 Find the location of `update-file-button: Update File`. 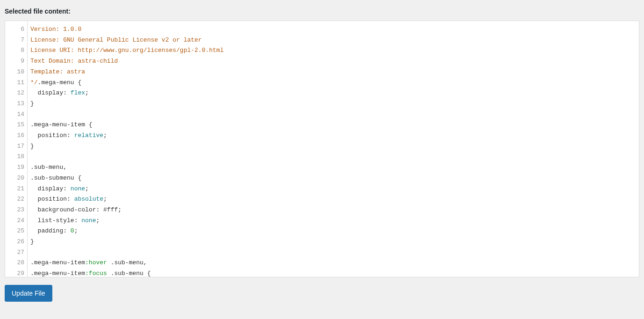

update-file-button: Update File is located at coordinates (29, 293).